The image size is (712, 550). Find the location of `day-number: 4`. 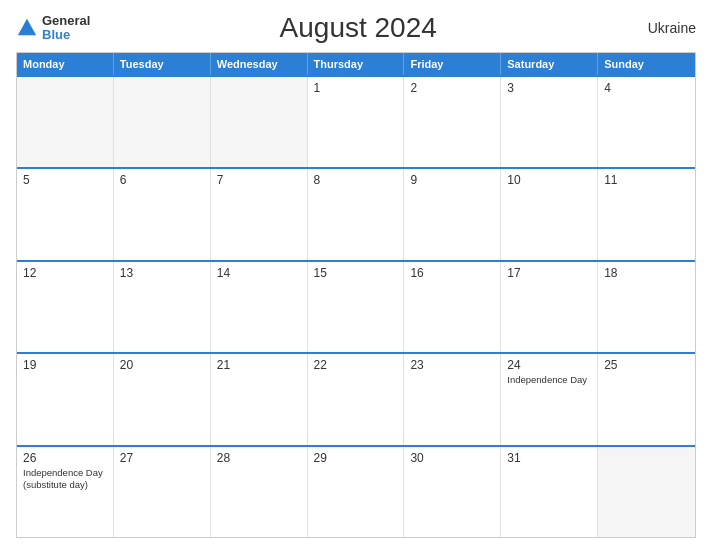

day-number: 4 is located at coordinates (646, 88).